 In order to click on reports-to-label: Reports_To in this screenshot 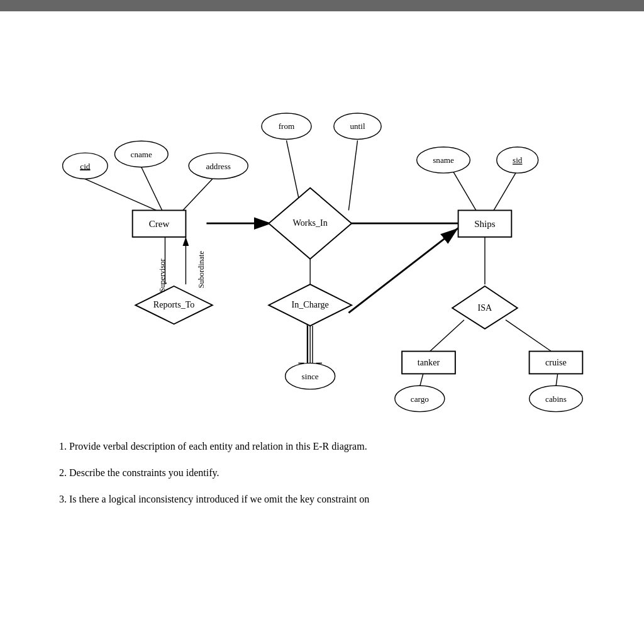, I will do `click(174, 304)`.